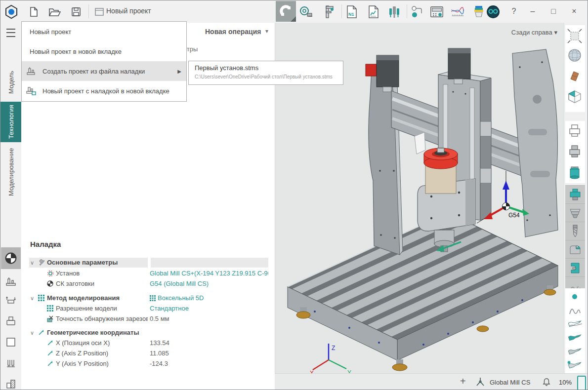 This screenshot has height=390, width=588. I want to click on tab-technology: Технология, so click(11, 122).